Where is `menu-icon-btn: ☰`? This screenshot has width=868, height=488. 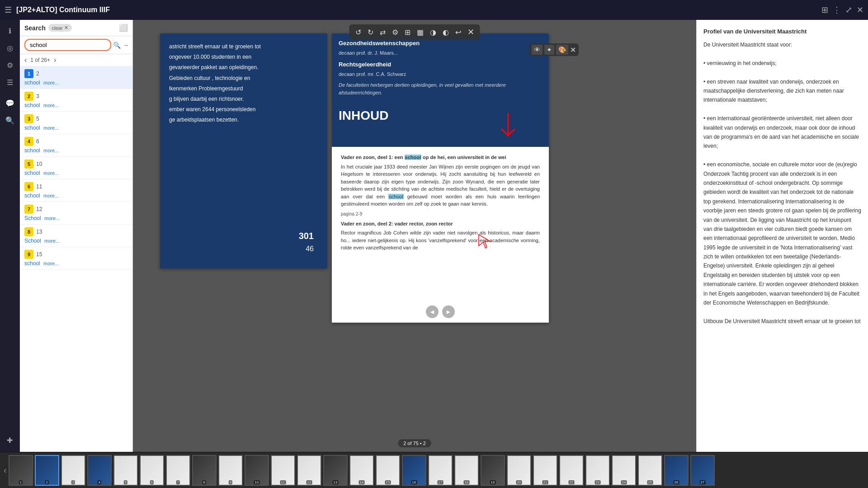
menu-icon-btn: ☰ is located at coordinates (10, 82).